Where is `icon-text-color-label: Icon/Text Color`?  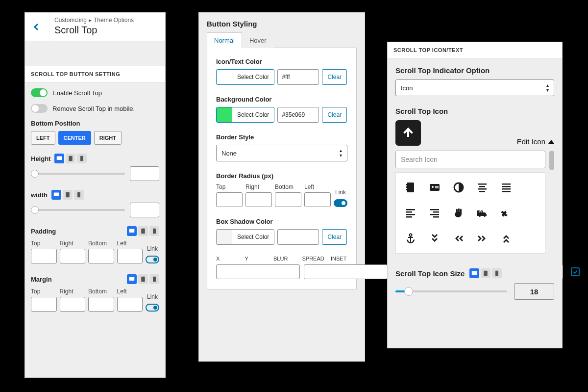
icon-text-color-label: Icon/Text Color is located at coordinates (282, 62).